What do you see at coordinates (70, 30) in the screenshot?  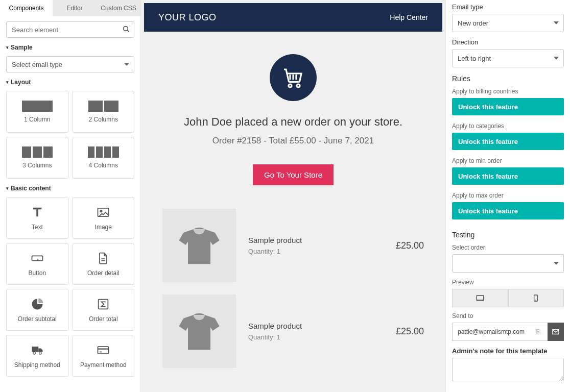 I see `search-wrap` at bounding box center [70, 30].